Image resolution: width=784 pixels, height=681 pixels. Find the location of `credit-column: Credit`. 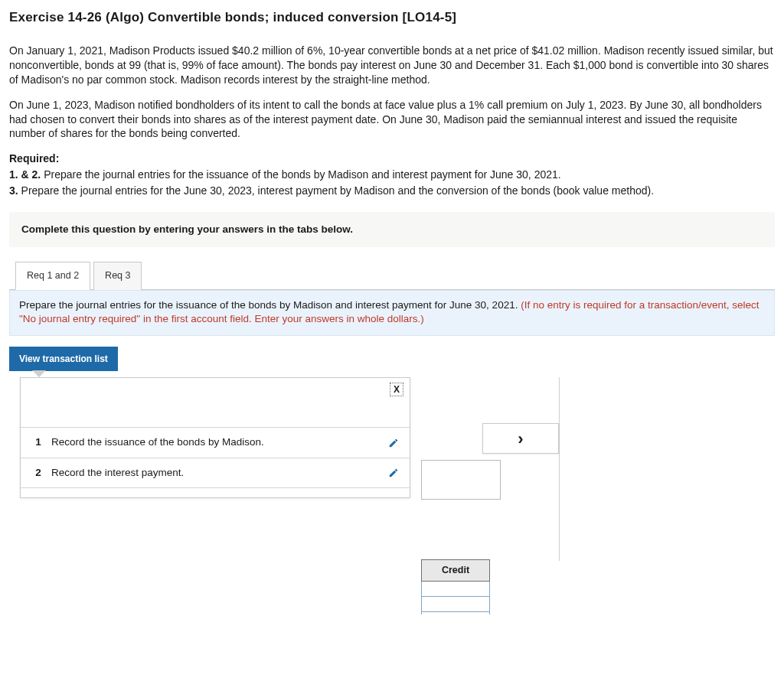

credit-column: Credit is located at coordinates (456, 587).